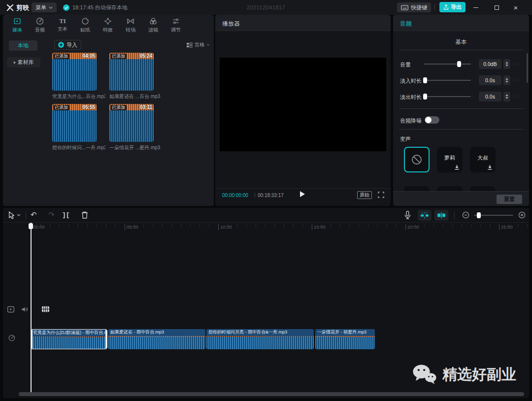 The height and width of the screenshot is (401, 532). What do you see at coordinates (447, 97) in the screenshot?
I see `fade-out-slider` at bounding box center [447, 97].